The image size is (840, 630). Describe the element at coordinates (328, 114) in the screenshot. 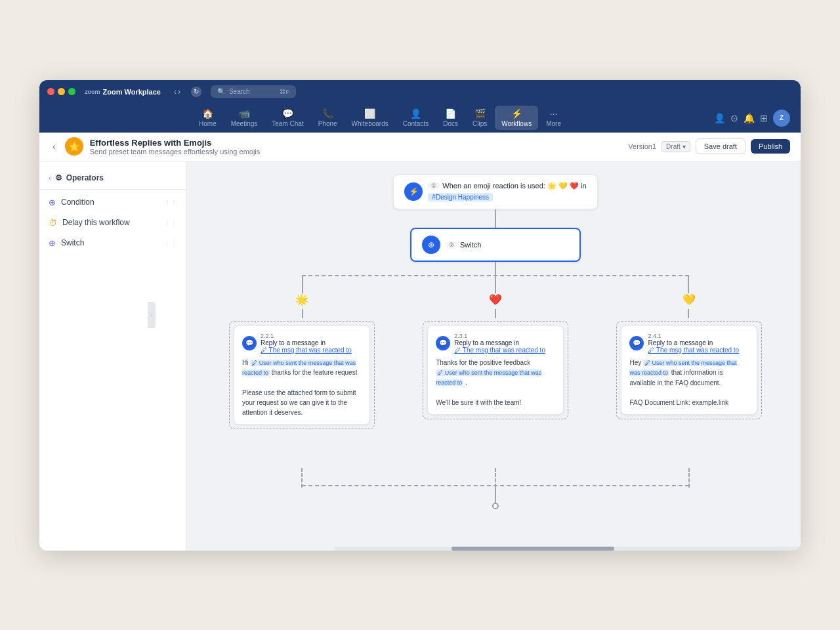

I see `phone-icon: 📞` at that location.